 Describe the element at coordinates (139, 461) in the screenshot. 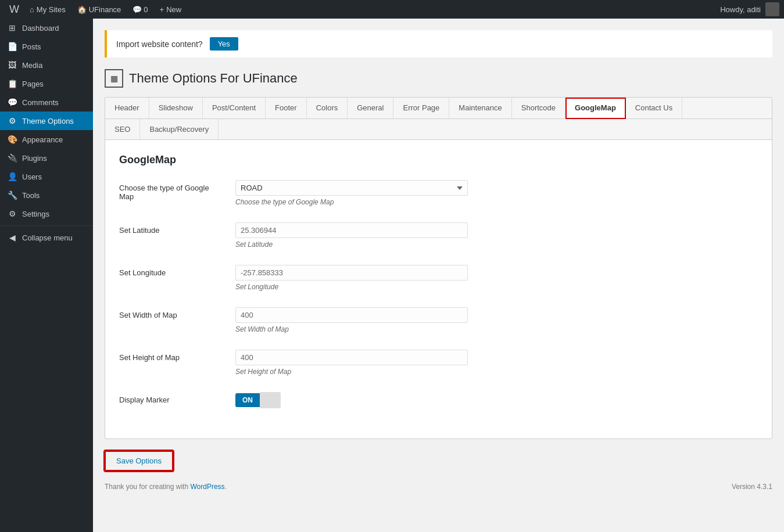

I see `save-options-button: Save Options` at that location.